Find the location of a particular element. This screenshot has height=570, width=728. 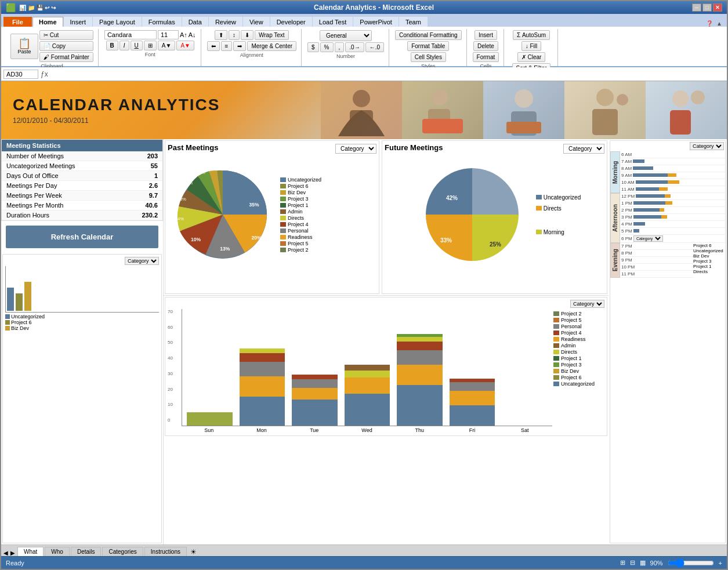

sheet-nav-right: ▶ is located at coordinates (13, 553).